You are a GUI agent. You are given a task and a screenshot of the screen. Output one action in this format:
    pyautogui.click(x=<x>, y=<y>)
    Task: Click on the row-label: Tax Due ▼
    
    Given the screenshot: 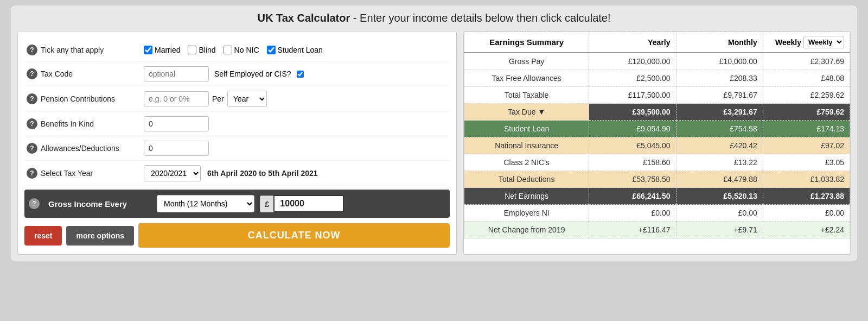 What is the action you would take?
    pyautogui.click(x=527, y=112)
    